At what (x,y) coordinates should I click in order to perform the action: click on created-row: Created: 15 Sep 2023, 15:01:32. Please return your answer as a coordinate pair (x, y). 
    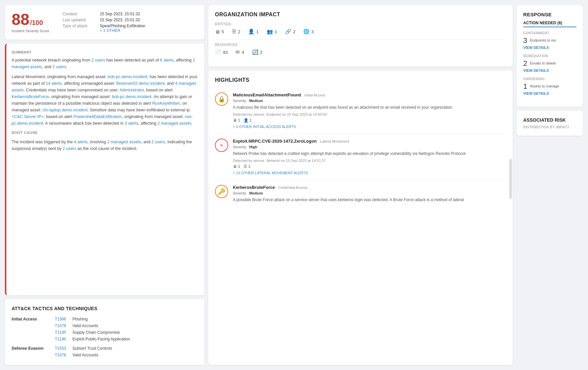
    Looking at the image, I should click on (104, 14).